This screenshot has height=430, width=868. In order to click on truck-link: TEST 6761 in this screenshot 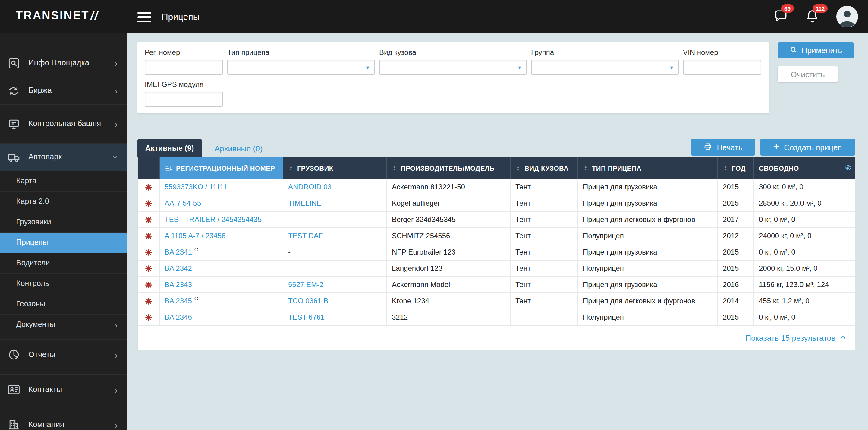, I will do `click(306, 317)`.